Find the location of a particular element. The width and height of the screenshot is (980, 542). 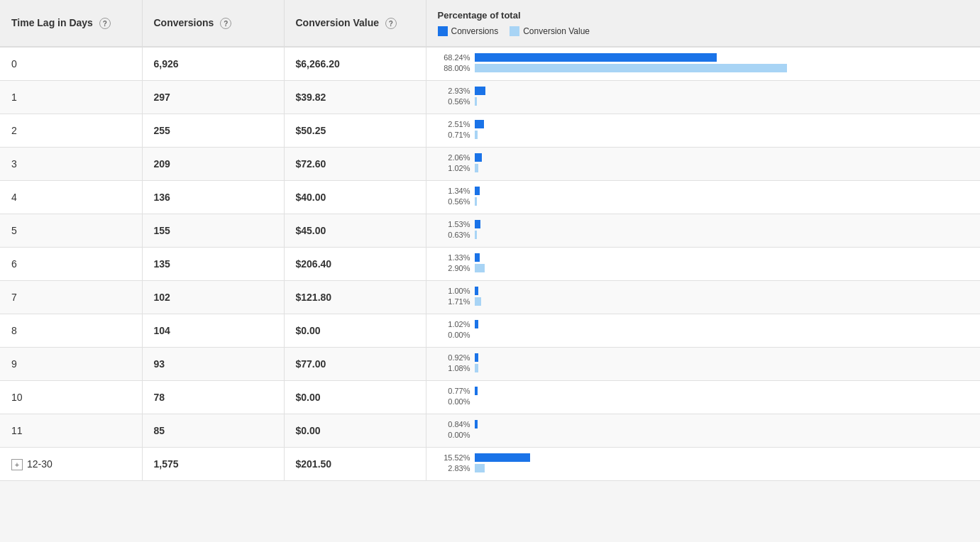

cell-conversion-value: $121.80 is located at coordinates (355, 298).